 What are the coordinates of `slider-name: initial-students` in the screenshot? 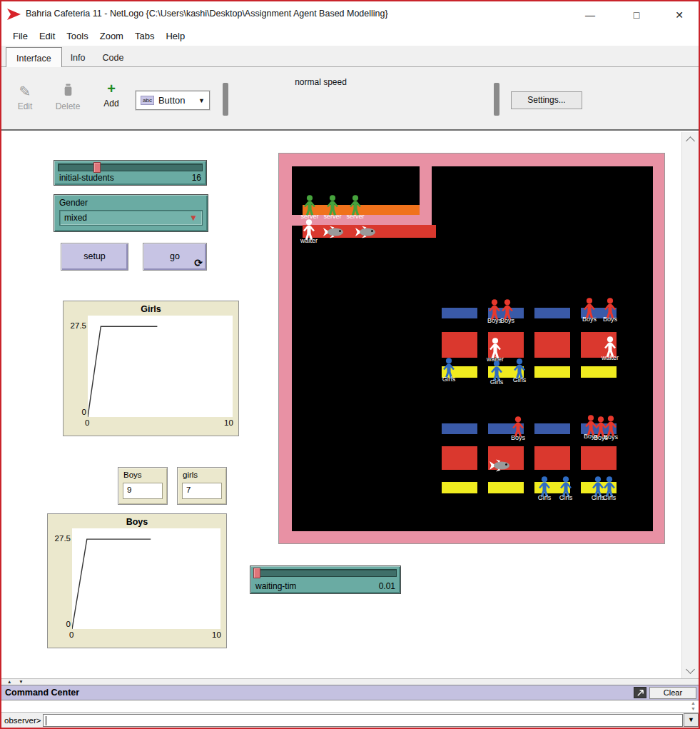 It's located at (87, 178).